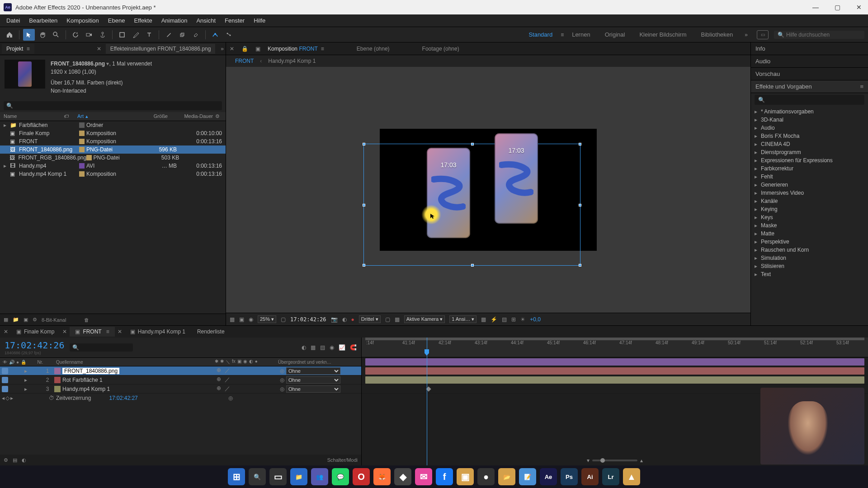 This screenshot has width=868, height=488. What do you see at coordinates (444, 477) in the screenshot?
I see `taskbar-facebook: f` at bounding box center [444, 477].